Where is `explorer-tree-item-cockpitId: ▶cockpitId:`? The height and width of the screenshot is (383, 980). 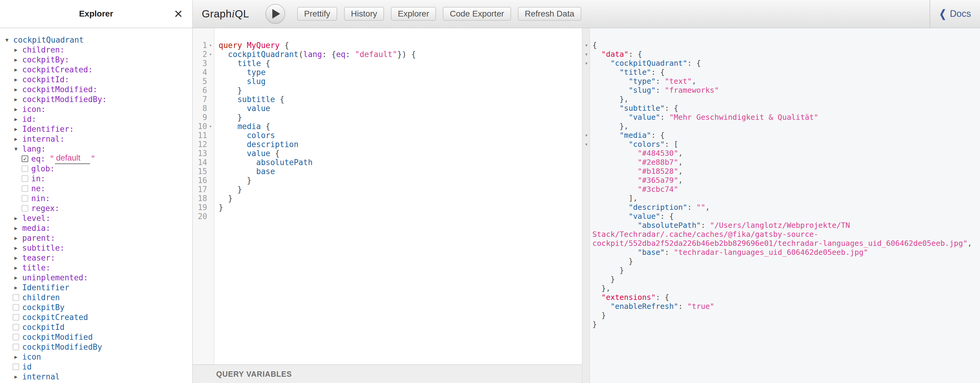 explorer-tree-item-cockpitId: ▶cockpitId: is located at coordinates (96, 79).